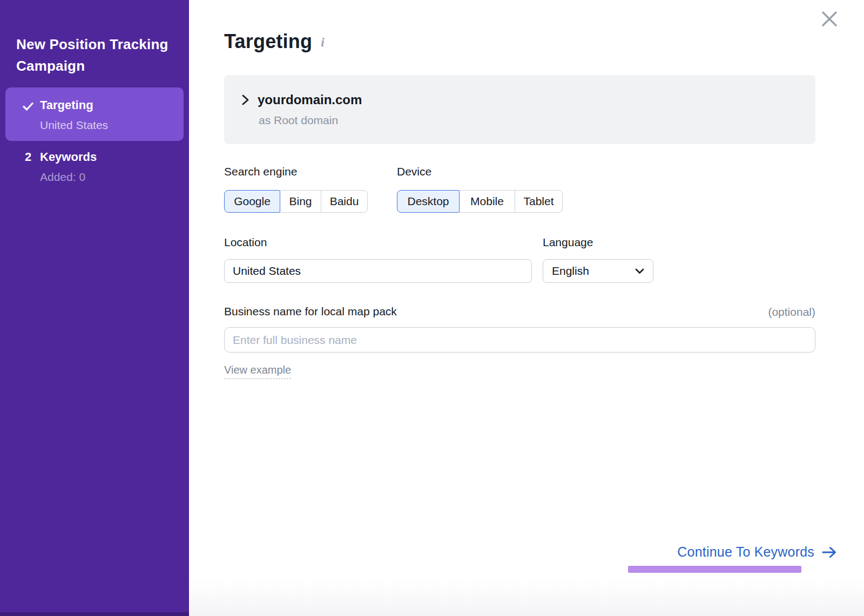  I want to click on continue-underline-highlight, so click(715, 569).